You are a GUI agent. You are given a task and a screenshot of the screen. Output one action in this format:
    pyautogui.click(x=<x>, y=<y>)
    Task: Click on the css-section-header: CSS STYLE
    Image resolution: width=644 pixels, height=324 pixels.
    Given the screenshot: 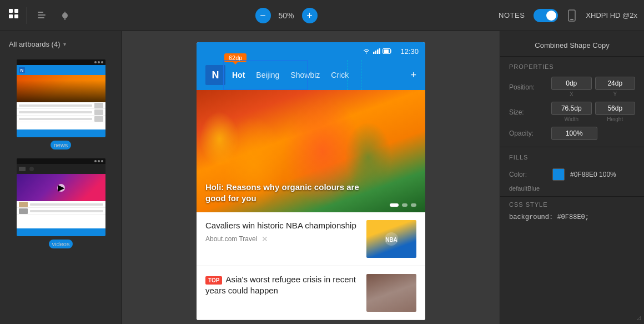 What is the action you would take?
    pyautogui.click(x=572, y=206)
    